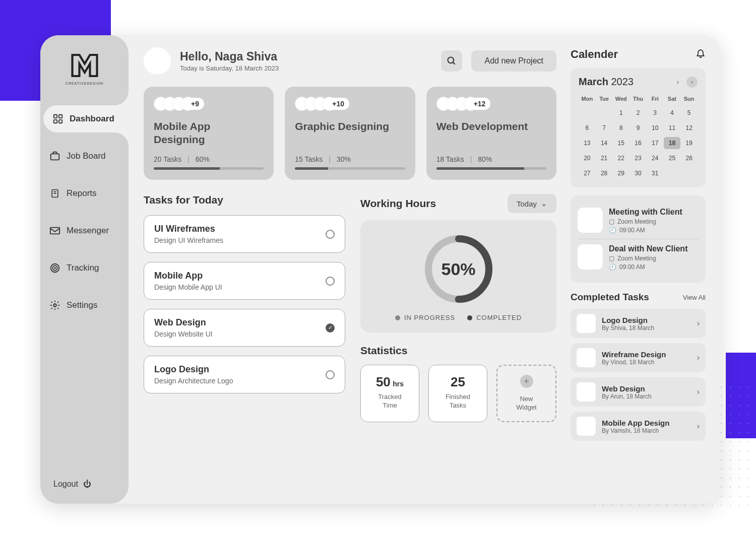  I want to click on completed-heading: Completed Tasks, so click(610, 297).